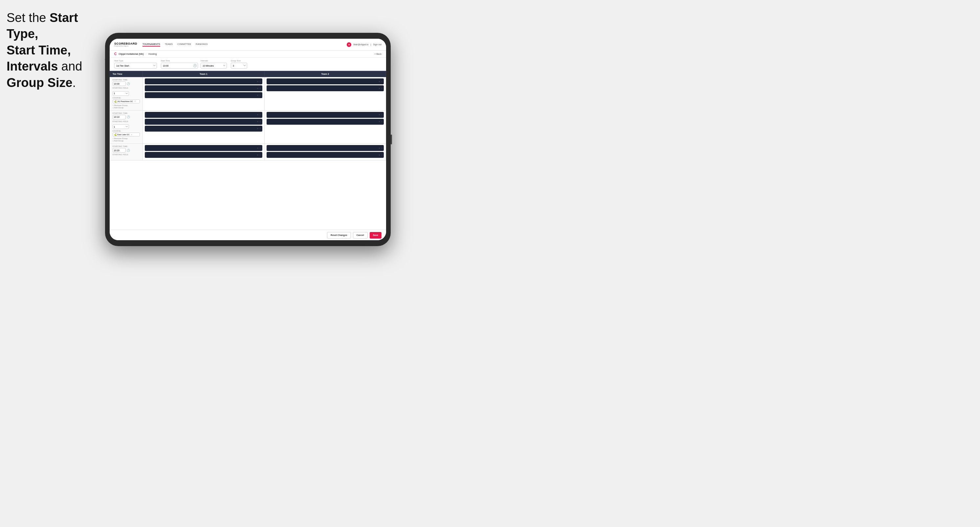  What do you see at coordinates (361, 44) in the screenshot?
I see `user-email: blair@clippd.io` at bounding box center [361, 44].